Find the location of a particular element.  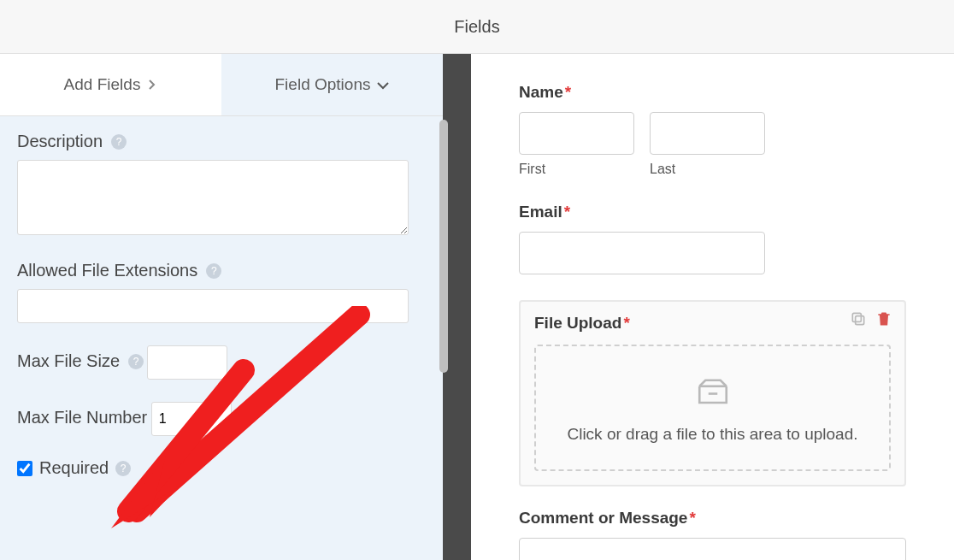

name-field-label: Name* is located at coordinates (713, 92).